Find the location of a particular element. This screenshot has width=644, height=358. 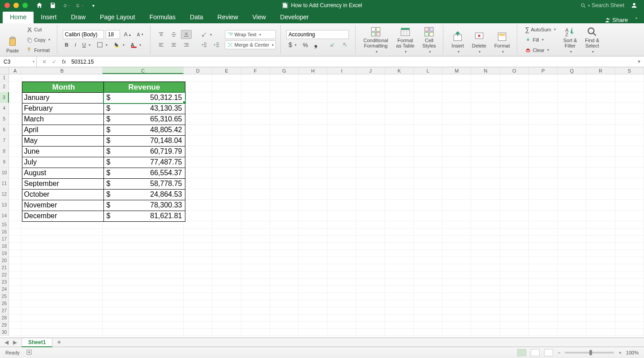

cell-H11 is located at coordinates (313, 184).